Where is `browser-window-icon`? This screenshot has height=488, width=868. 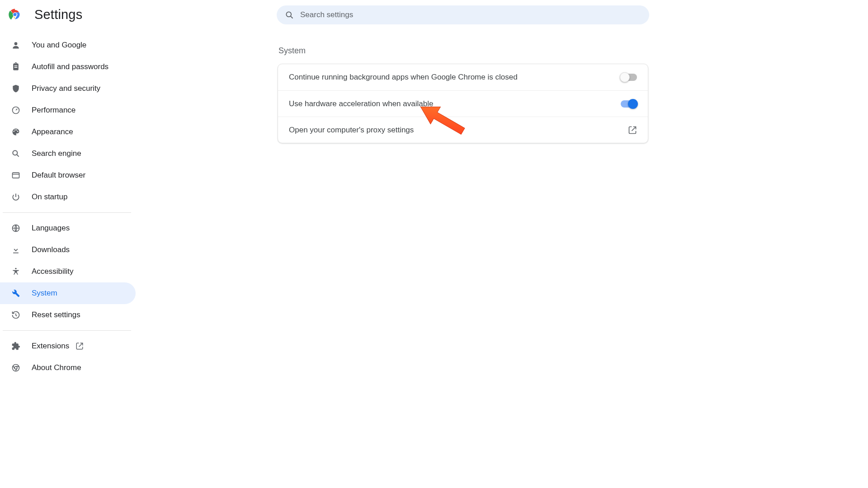 browser-window-icon is located at coordinates (16, 175).